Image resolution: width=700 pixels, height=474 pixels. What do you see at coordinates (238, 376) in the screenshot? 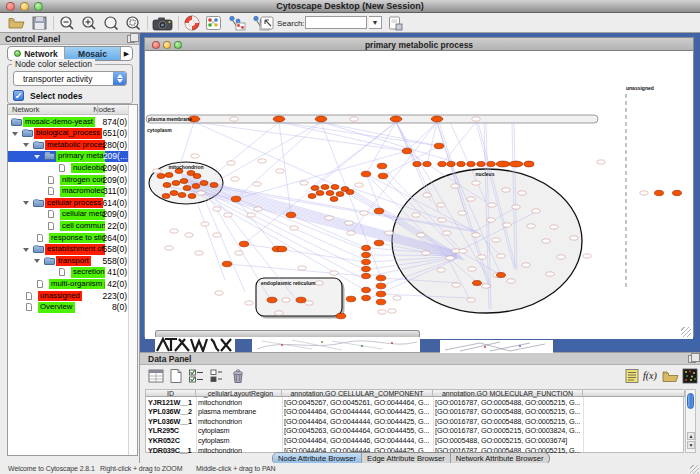
I see `delete-attribute-icon` at bounding box center [238, 376].